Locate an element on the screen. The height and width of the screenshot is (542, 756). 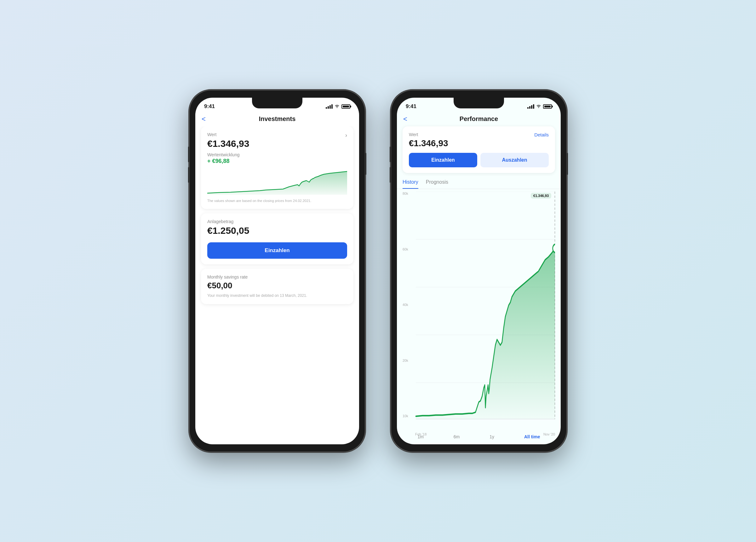
anlagebetrag-label: Anlagebetrag is located at coordinates (277, 221).